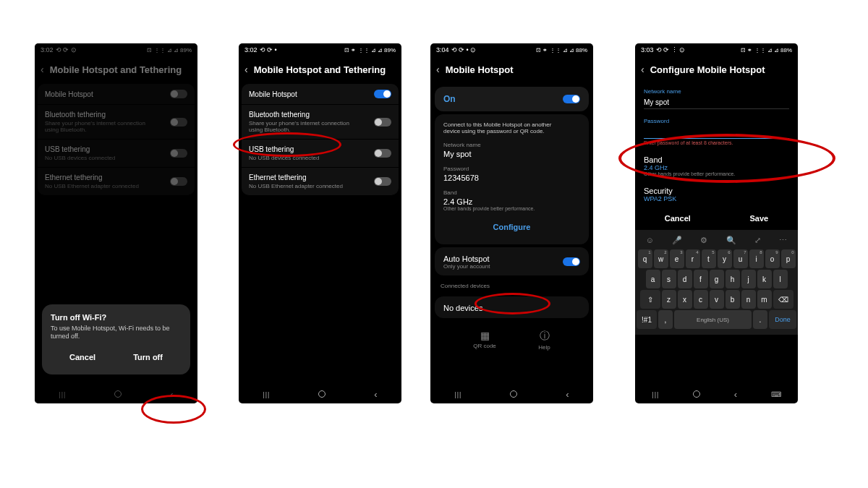 The height and width of the screenshot is (488, 868). What do you see at coordinates (765, 299) in the screenshot?
I see `key-m: m` at bounding box center [765, 299].